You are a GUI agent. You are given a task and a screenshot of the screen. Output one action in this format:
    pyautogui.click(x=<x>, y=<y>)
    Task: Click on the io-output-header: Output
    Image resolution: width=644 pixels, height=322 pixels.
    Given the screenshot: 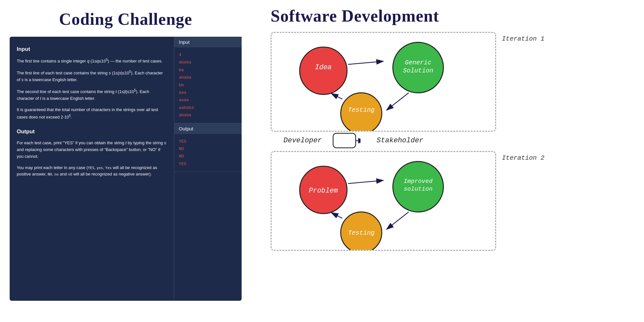 What is the action you would take?
    pyautogui.click(x=208, y=129)
    